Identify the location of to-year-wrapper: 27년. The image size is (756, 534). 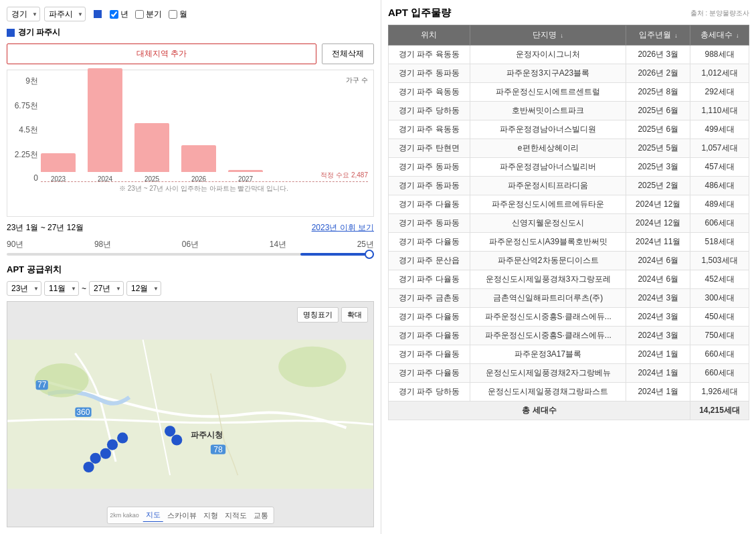
(106, 288).